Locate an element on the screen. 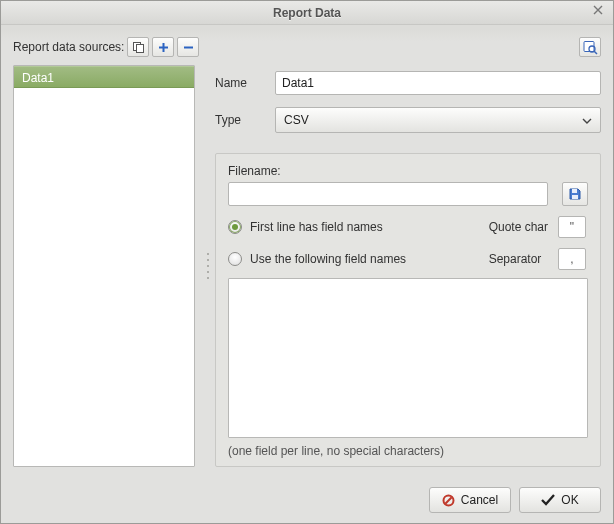 The width and height of the screenshot is (614, 524). remove-button is located at coordinates (188, 47).